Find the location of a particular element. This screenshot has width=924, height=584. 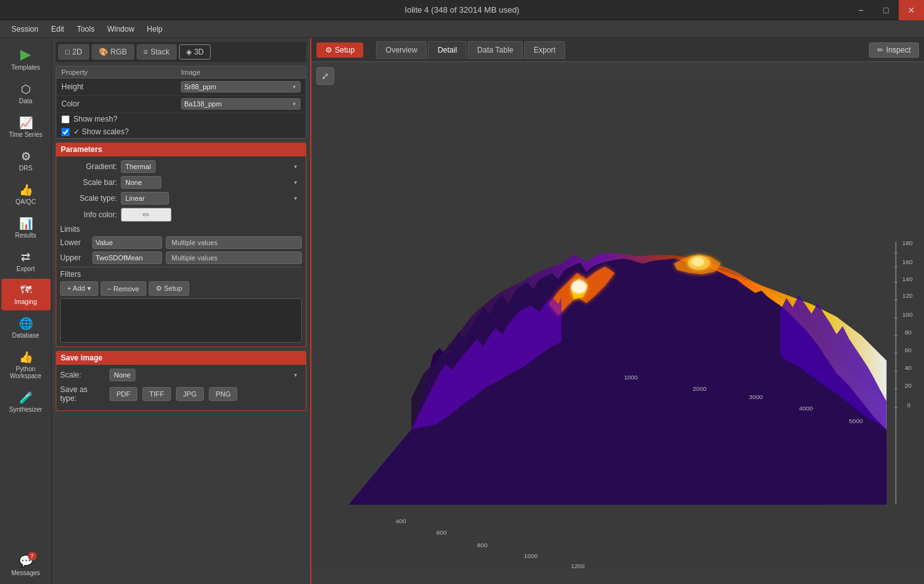

inspect-label: Inspect is located at coordinates (899, 50).